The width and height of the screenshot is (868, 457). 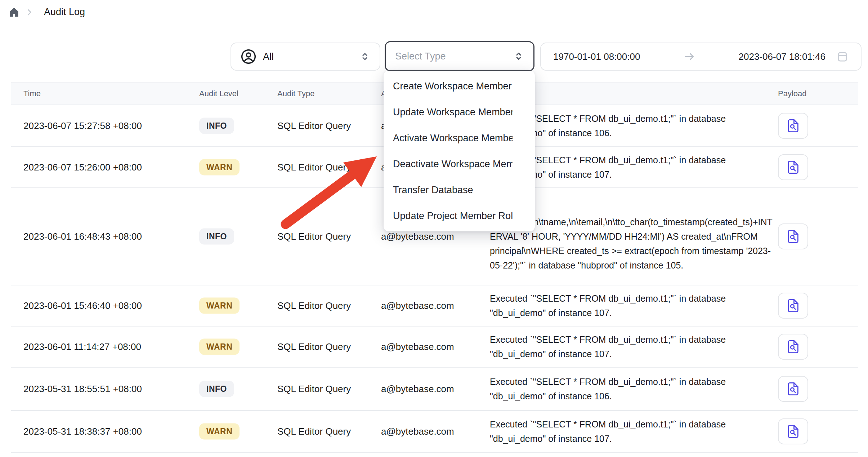 I want to click on type-menu-item-label: Create Workspace Member, so click(x=453, y=86).